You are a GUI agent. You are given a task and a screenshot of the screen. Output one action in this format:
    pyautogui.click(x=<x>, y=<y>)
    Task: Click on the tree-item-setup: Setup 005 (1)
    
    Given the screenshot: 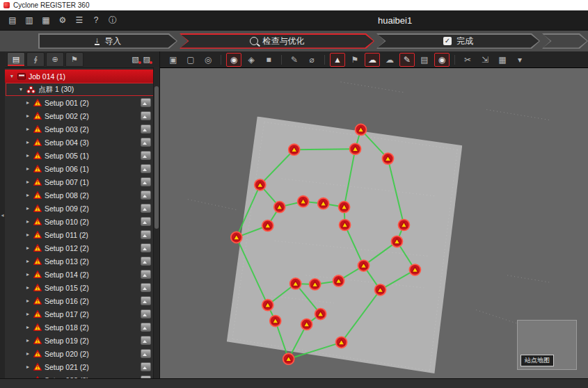 What is the action you would take?
    pyautogui.click(x=82, y=156)
    